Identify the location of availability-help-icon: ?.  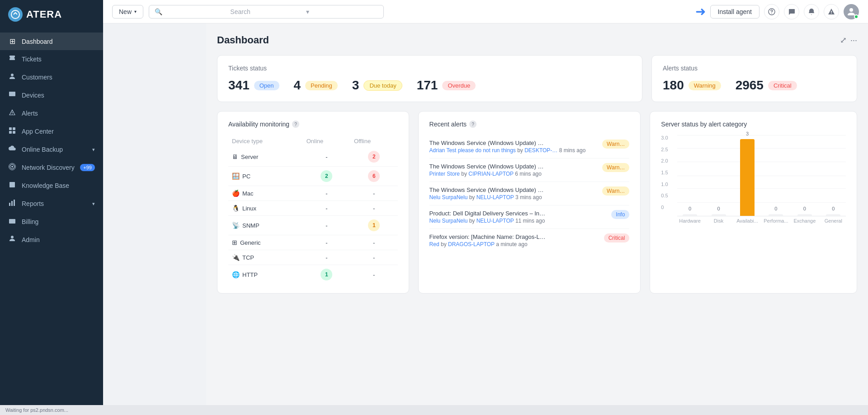
(296, 124).